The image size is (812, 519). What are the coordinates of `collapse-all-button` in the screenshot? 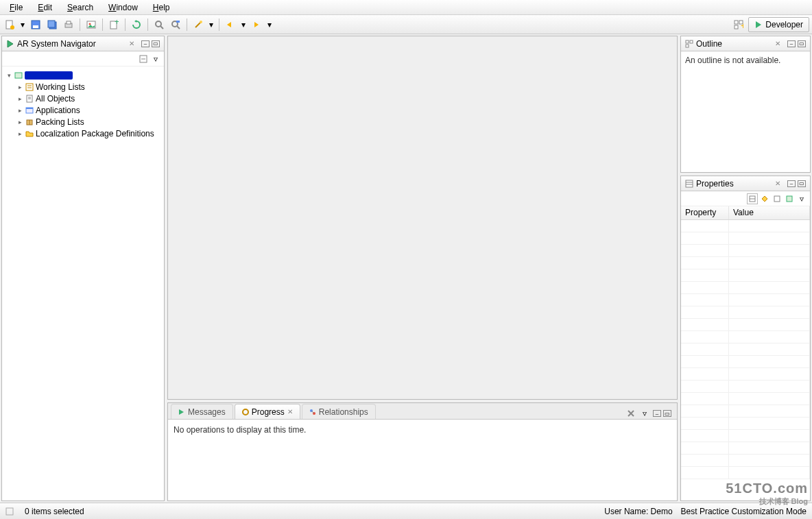 It's located at (143, 59).